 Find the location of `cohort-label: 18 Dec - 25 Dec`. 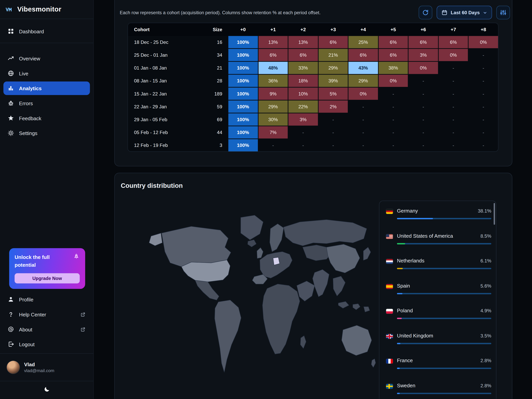

cohort-label: 18 Dec - 25 Dec is located at coordinates (165, 42).